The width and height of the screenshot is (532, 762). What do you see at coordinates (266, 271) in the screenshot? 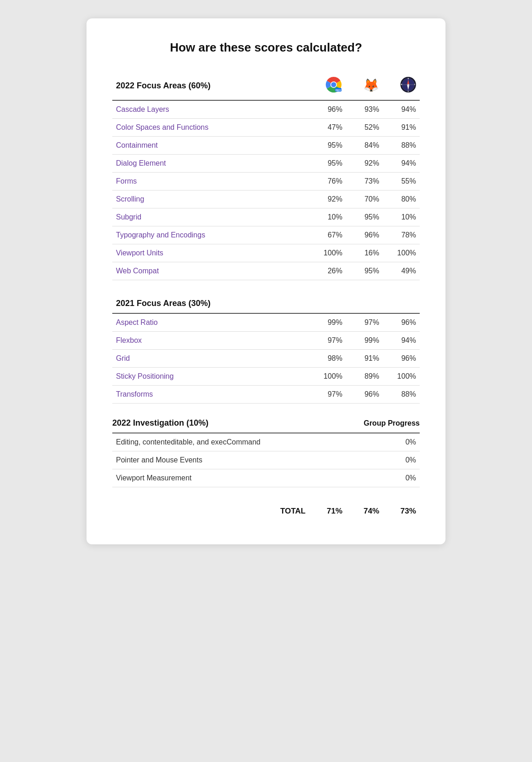
I see `table-row: Web Compat26%95%49%` at bounding box center [266, 271].